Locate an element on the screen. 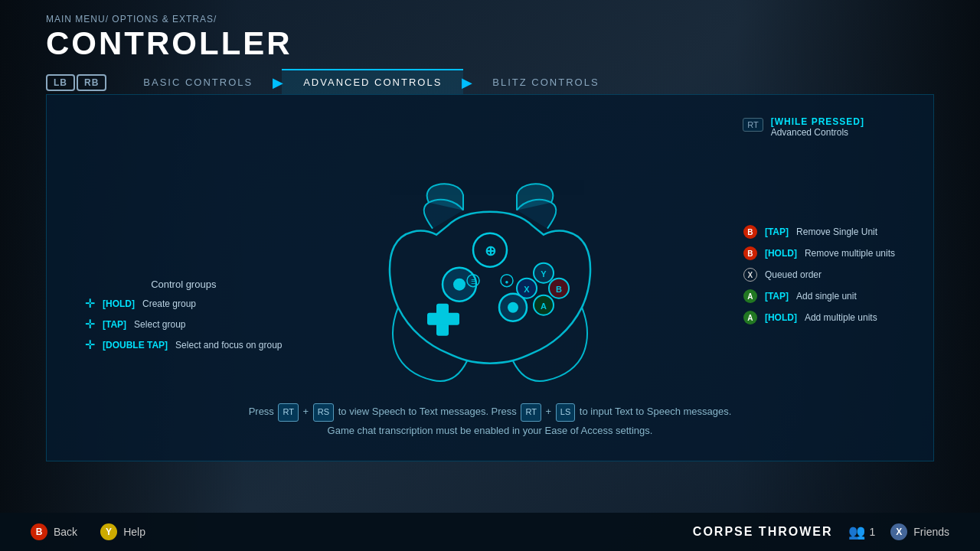  while-pressed-tag: [WHILE PRESSED] is located at coordinates (818, 122).